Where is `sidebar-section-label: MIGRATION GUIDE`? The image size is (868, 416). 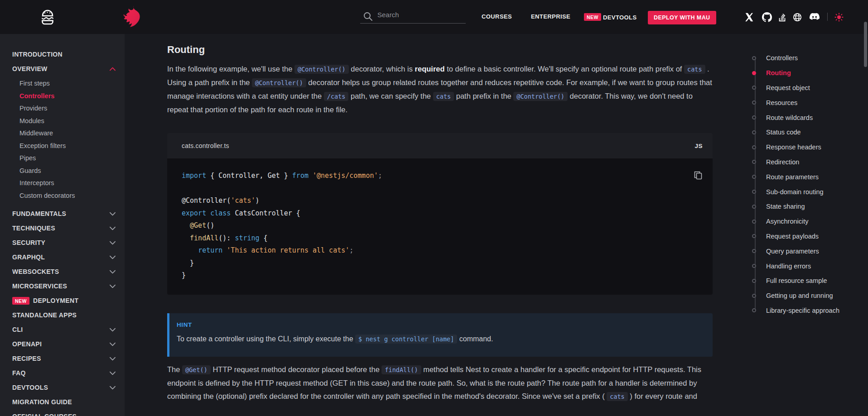
sidebar-section-label: MIGRATION GUIDE is located at coordinates (42, 402).